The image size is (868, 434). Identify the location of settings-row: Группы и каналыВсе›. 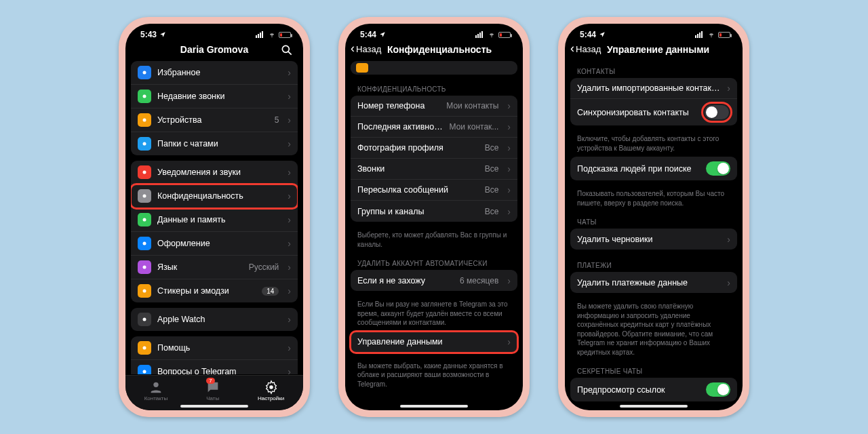
(434, 212).